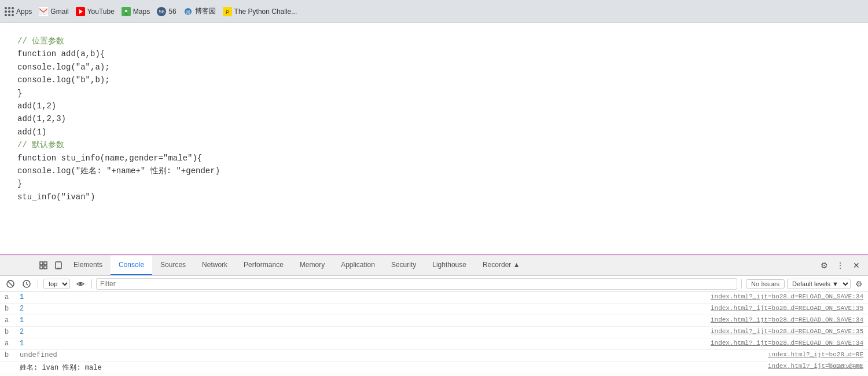 The width and height of the screenshot is (868, 376). What do you see at coordinates (859, 284) in the screenshot?
I see `console-settings-icon: ⚙` at bounding box center [859, 284].